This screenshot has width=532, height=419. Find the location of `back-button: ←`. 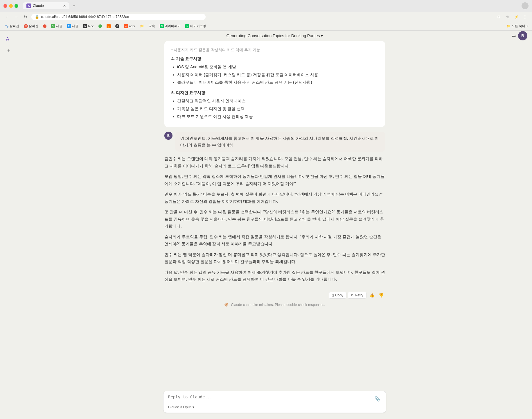

back-button: ← is located at coordinates (7, 17).